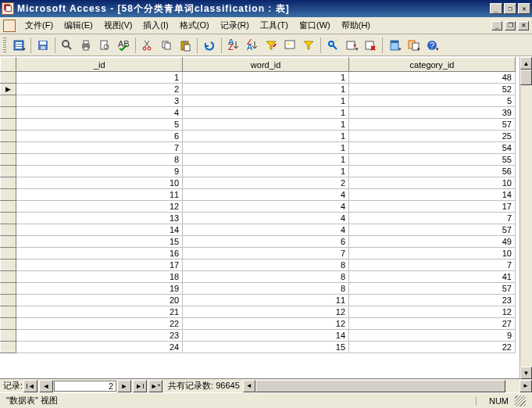 This screenshot has height=408, width=532. I want to click on cell: 5, so click(433, 102).